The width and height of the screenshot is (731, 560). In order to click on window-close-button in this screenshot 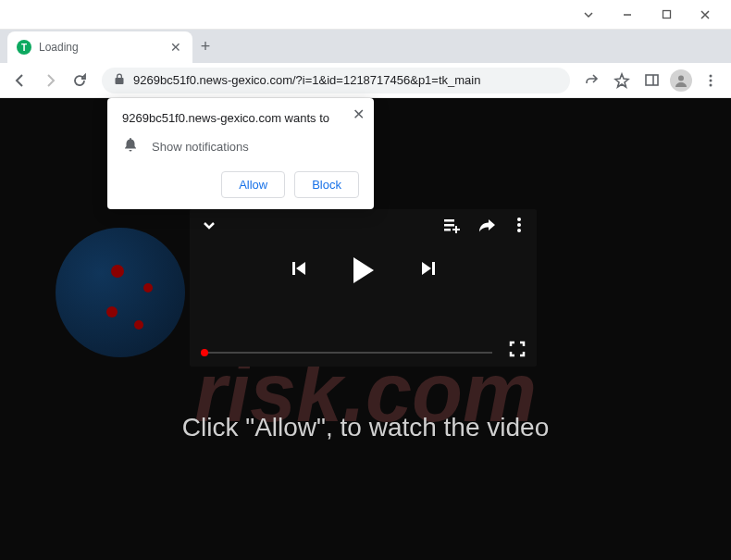, I will do `click(705, 15)`.